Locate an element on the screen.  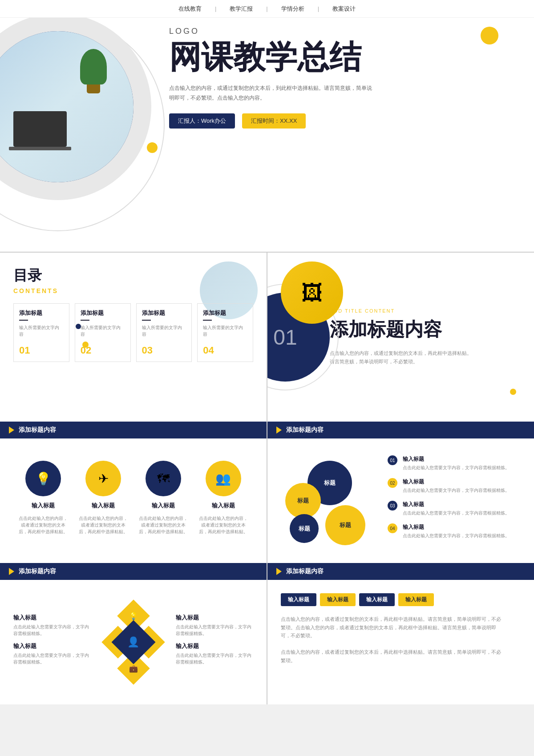
item4-title: 添加标题 is located at coordinates (225, 313).